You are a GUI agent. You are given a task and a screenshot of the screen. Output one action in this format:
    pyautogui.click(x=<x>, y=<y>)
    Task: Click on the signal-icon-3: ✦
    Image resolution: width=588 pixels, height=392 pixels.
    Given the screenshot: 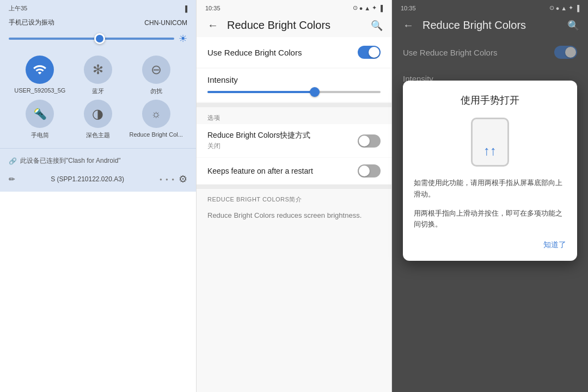 What is the action you would take?
    pyautogui.click(x=571, y=8)
    